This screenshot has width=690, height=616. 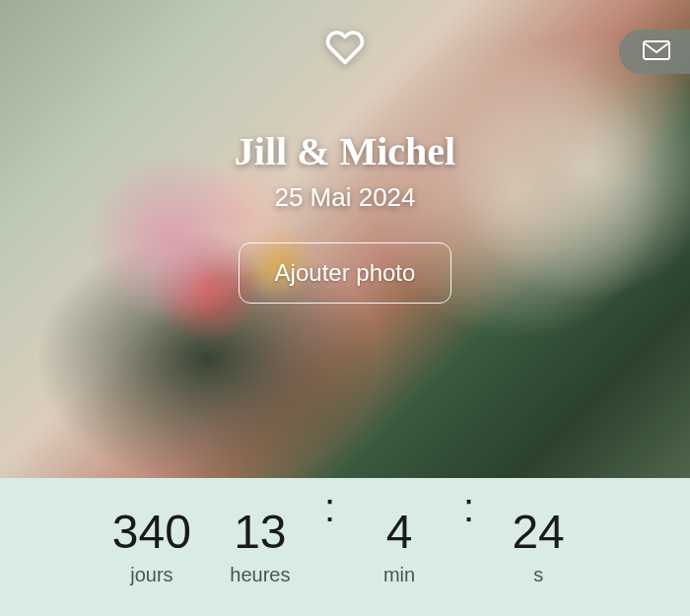 What do you see at coordinates (345, 197) in the screenshot?
I see `wedding-date: 25 Mai 2024` at bounding box center [345, 197].